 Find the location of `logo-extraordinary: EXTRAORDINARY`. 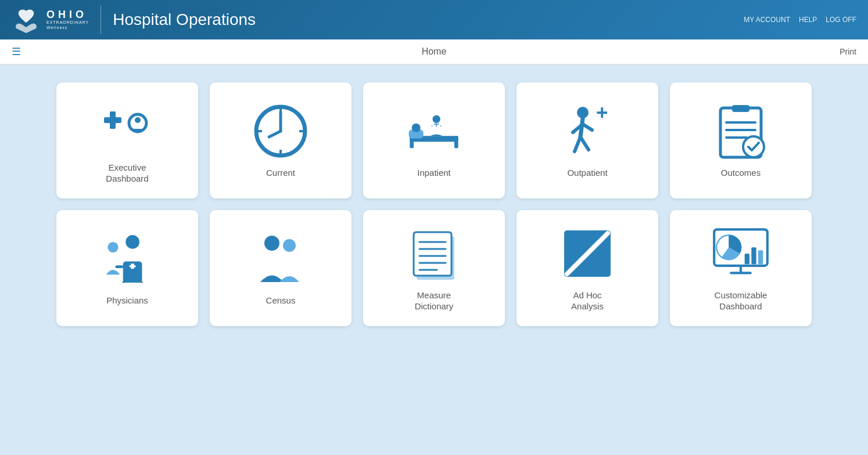

logo-extraordinary: EXTRAORDINARY is located at coordinates (67, 22).